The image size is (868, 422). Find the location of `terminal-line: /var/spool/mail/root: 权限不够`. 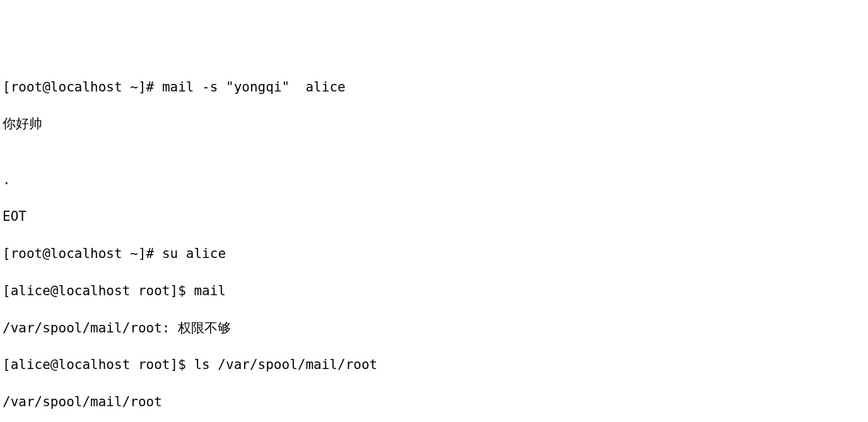

terminal-line: /var/spool/mail/root: 权限不够 is located at coordinates (434, 328).